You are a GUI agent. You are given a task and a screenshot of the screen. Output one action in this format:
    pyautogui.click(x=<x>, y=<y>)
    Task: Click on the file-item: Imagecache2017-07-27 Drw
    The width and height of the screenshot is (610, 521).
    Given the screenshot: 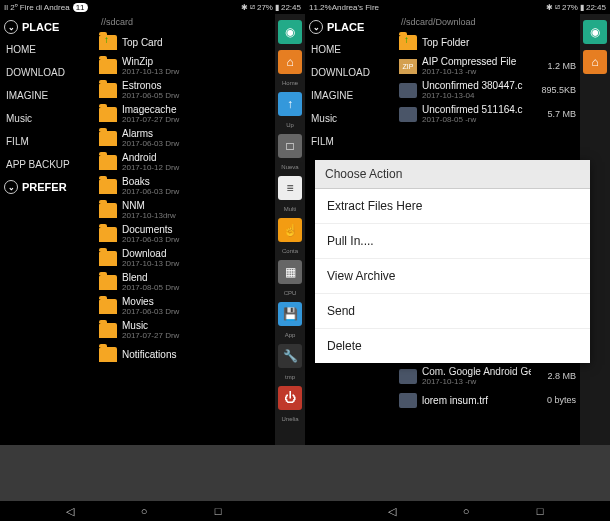 What is the action you would take?
    pyautogui.click(x=185, y=114)
    